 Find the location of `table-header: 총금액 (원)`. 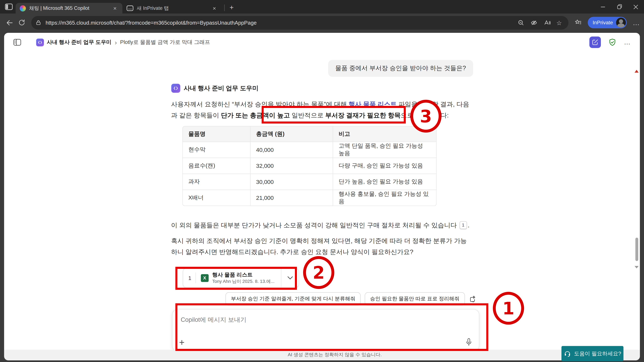

table-header: 총금액 (원) is located at coordinates (292, 134).